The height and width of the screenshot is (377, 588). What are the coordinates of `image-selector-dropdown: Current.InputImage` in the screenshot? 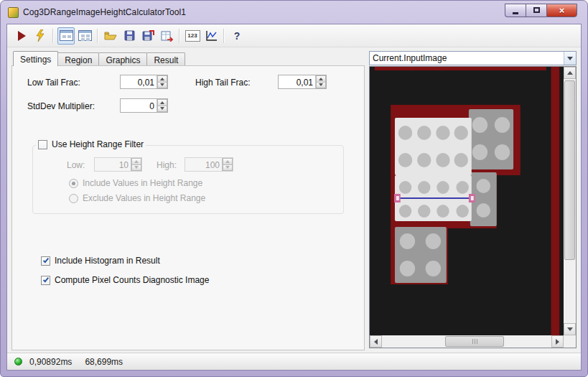 It's located at (472, 58).